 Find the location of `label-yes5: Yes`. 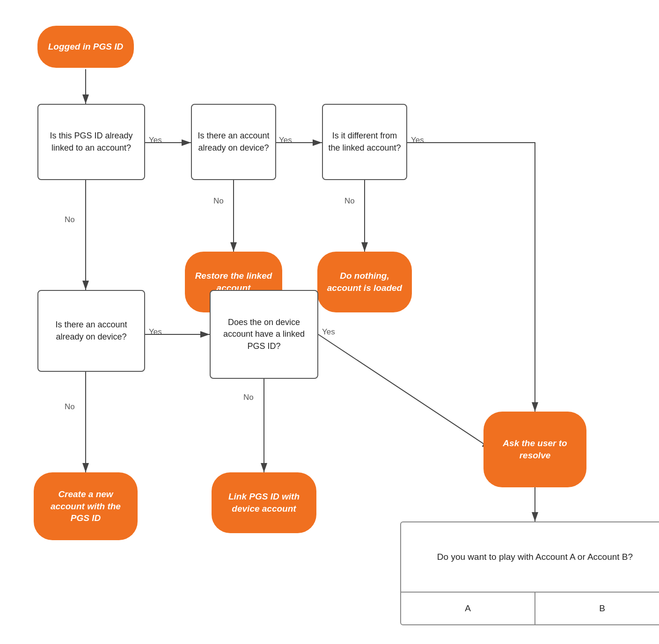

label-yes5: Yes is located at coordinates (329, 332).